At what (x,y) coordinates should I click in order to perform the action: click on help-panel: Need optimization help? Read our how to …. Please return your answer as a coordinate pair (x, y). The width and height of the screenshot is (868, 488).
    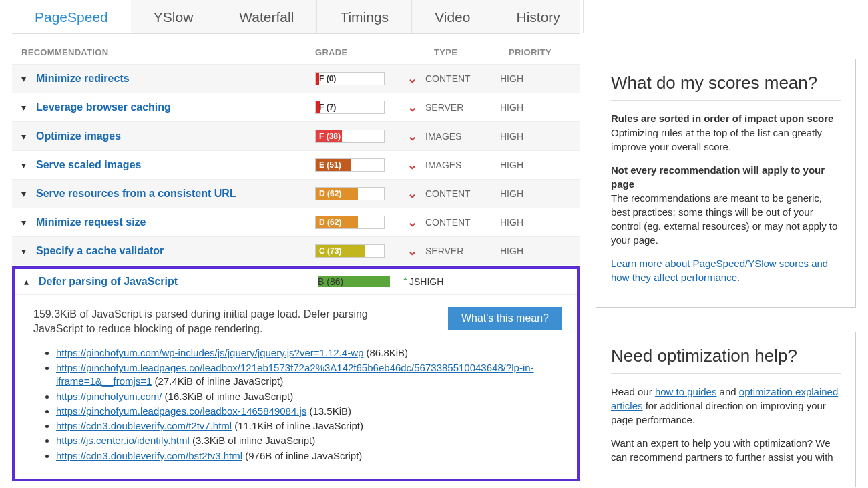
    Looking at the image, I should click on (726, 410).